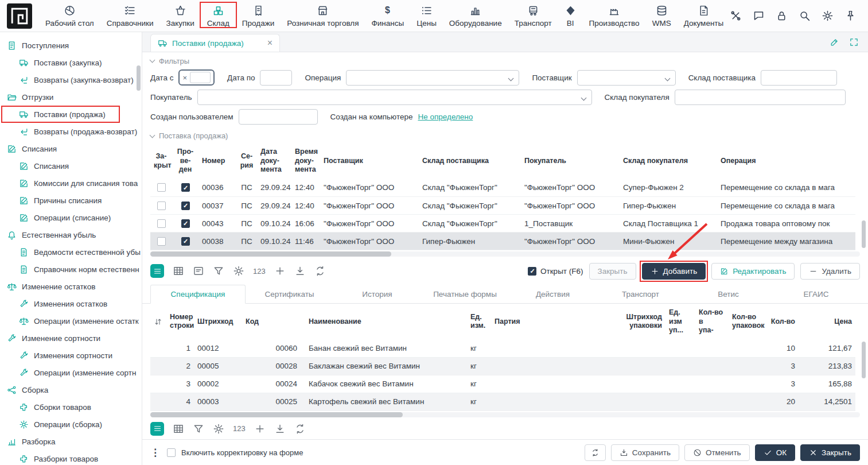 The height and width of the screenshot is (465, 868). What do you see at coordinates (71, 286) in the screenshot?
I see `sidebar-item: Изменение остатков` at bounding box center [71, 286].